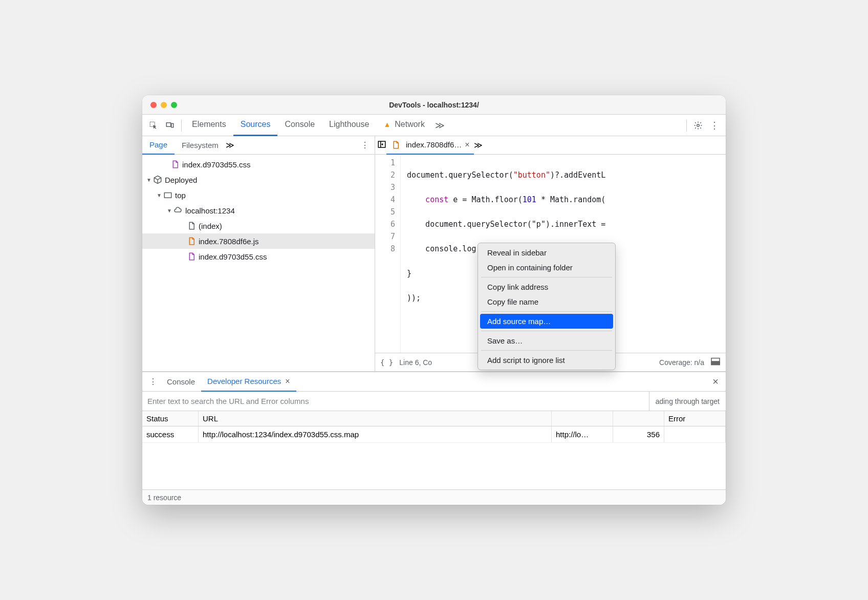 This screenshot has height=600, width=868. Describe the element at coordinates (434, 125) in the screenshot. I see `main-tabs: Elements Sources Console Lighthouse ▲ Ne…` at that location.